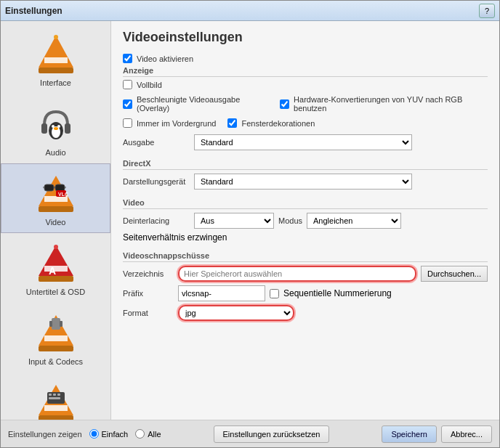 This screenshot has height=448, width=500. What do you see at coordinates (156, 221) in the screenshot?
I see `deinterlacing-label: Deinterlacing` at bounding box center [156, 221].